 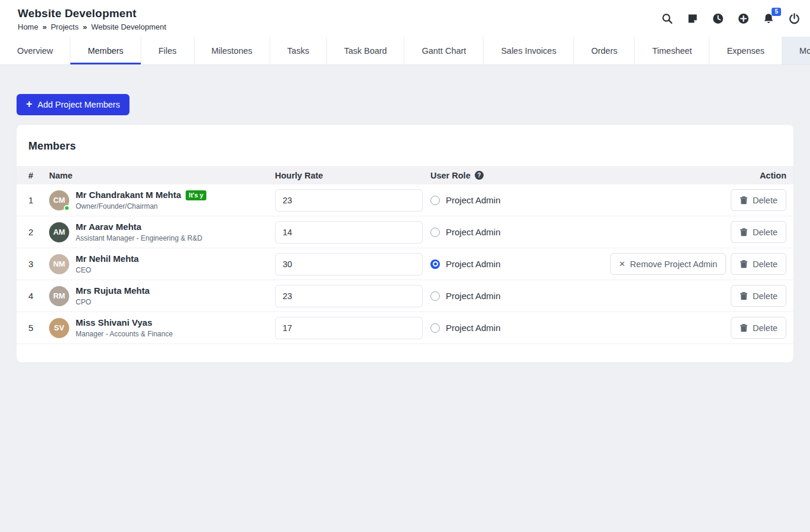 What do you see at coordinates (39, 232) in the screenshot?
I see `row-index: 2` at bounding box center [39, 232].